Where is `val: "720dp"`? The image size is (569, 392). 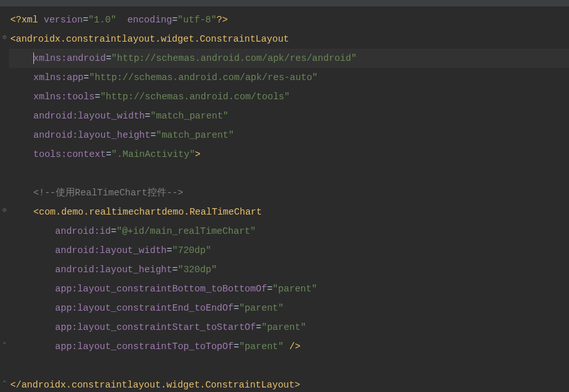 val: "720dp" is located at coordinates (192, 250).